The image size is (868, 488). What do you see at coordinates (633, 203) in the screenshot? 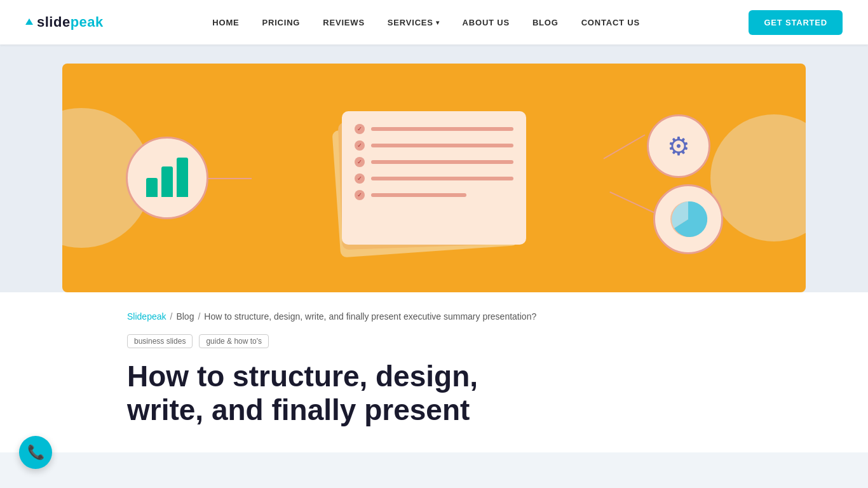
I see `conn-line-right-bottom` at bounding box center [633, 203].